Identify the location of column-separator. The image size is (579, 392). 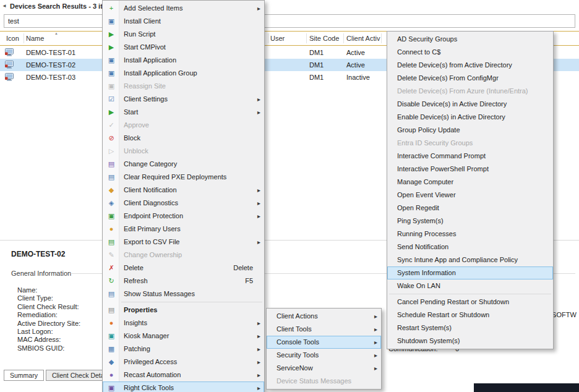
(344, 38).